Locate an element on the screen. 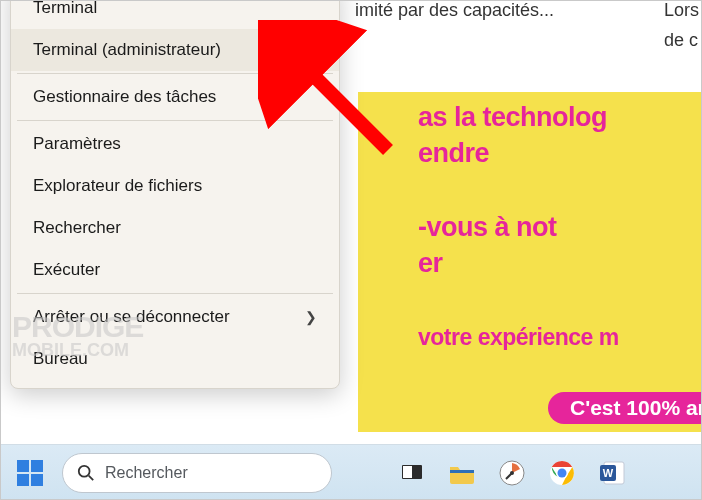 The height and width of the screenshot is (500, 702). page-text-fragment: imité par des capacités... is located at coordinates (454, 10).